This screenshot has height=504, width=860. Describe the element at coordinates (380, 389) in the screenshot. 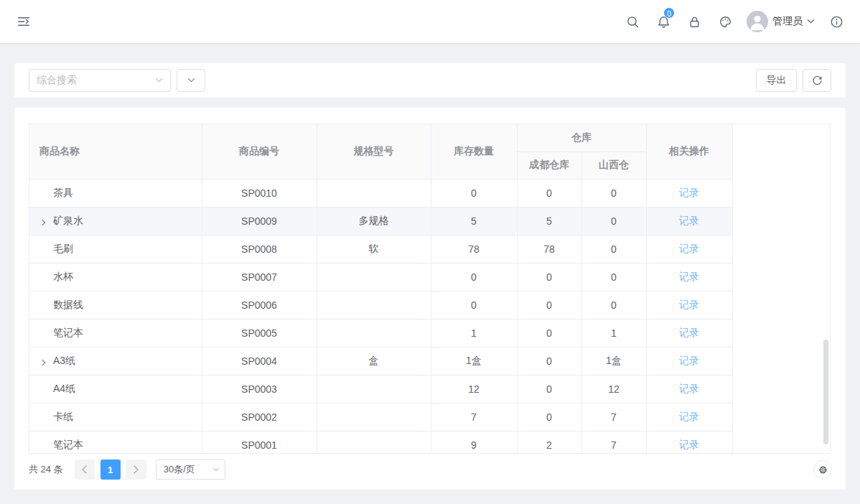

I see `table-row: A4纸 SP0003 12 0 12 记录` at that location.